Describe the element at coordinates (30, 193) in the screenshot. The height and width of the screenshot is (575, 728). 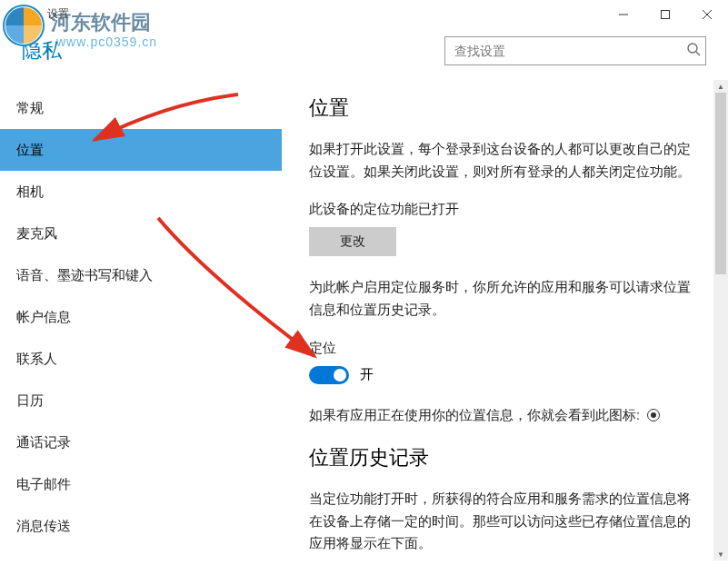
I see `sidebar-item-label: 相机` at that location.